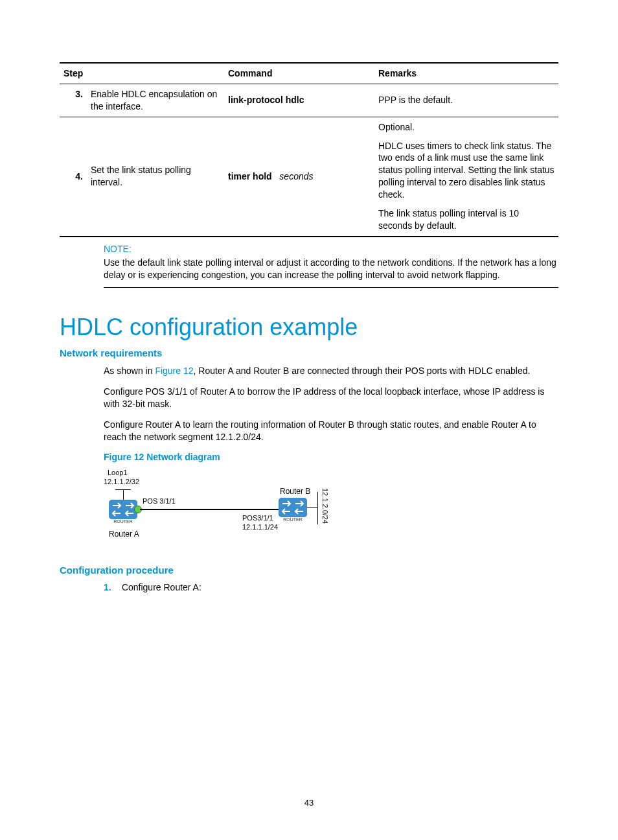 This screenshot has width=618, height=840. I want to click on text: , Router A and Router B are connected th…, so click(362, 371).